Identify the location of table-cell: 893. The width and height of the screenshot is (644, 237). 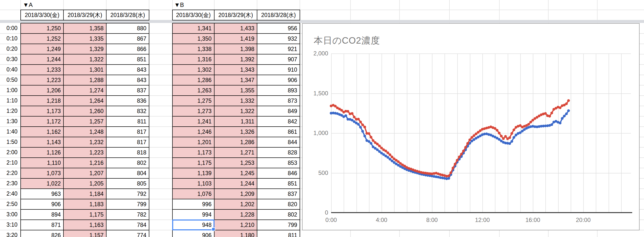
(278, 91).